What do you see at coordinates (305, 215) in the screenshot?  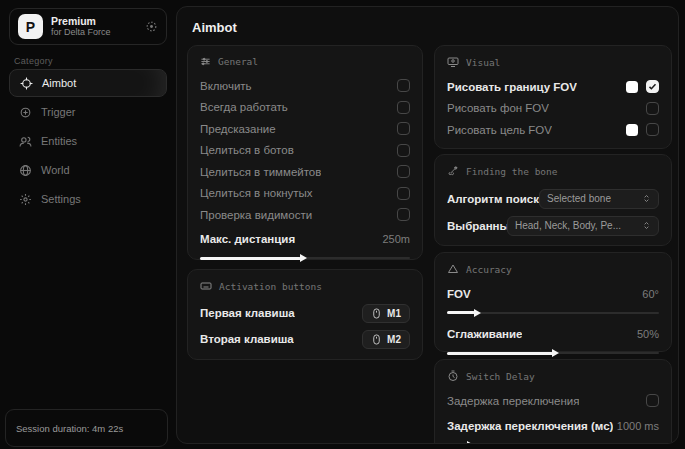 I see `toggle-row-visibility-check: Проверка видимости` at bounding box center [305, 215].